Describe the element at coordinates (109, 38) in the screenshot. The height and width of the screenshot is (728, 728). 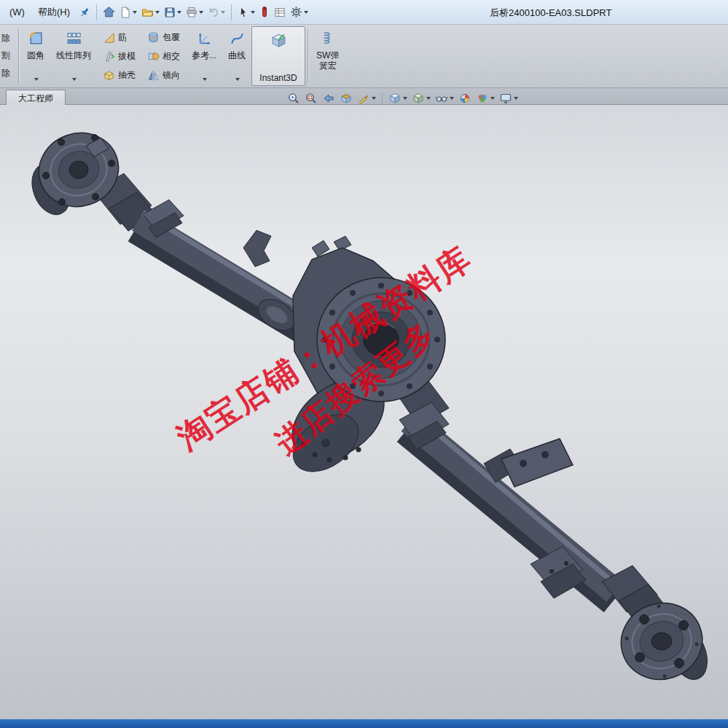
I see `rib-icon` at that location.